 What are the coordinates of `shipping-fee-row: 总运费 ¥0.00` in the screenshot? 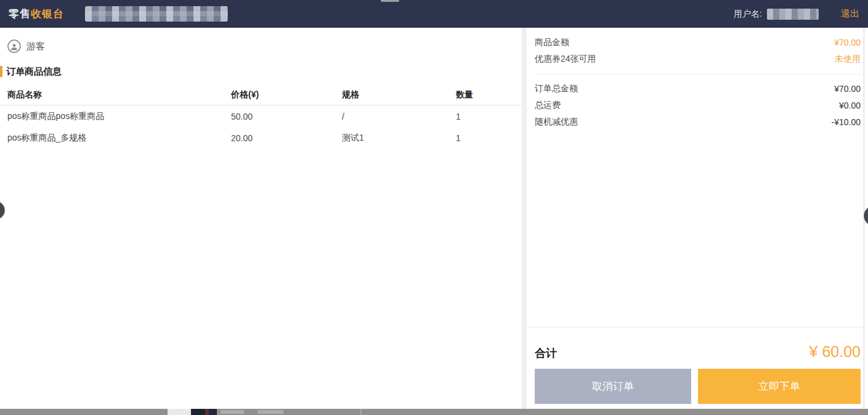 It's located at (697, 105).